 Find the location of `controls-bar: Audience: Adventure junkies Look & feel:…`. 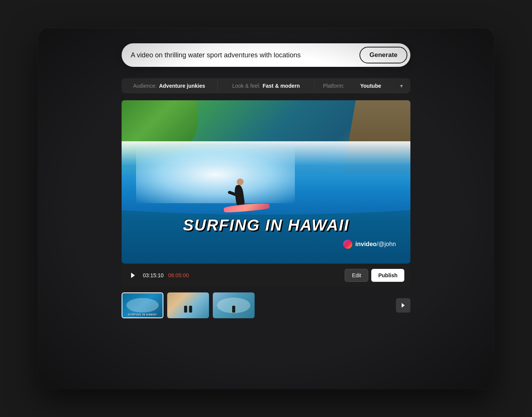

controls-bar: Audience: Adventure junkies Look & feel:… is located at coordinates (266, 86).